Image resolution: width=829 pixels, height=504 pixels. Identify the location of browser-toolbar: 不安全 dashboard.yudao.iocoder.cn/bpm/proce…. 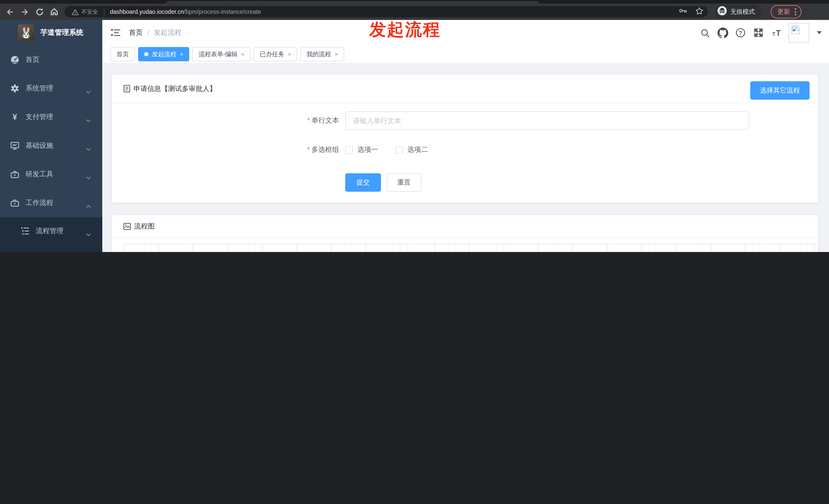
(414, 12).